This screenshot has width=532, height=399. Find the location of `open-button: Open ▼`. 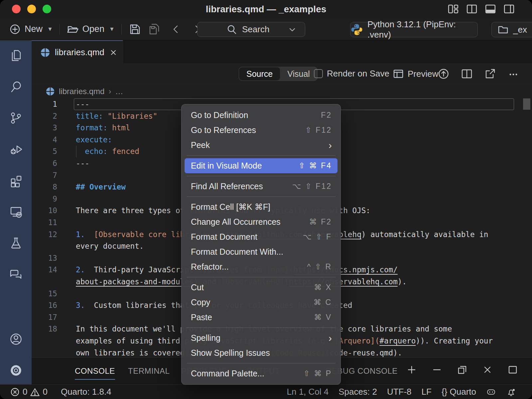

open-button: Open ▼ is located at coordinates (90, 29).